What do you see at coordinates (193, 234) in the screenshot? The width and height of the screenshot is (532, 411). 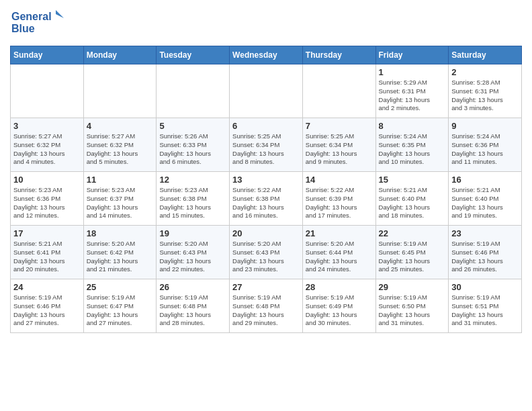 I see `day-number: 19` at bounding box center [193, 234].